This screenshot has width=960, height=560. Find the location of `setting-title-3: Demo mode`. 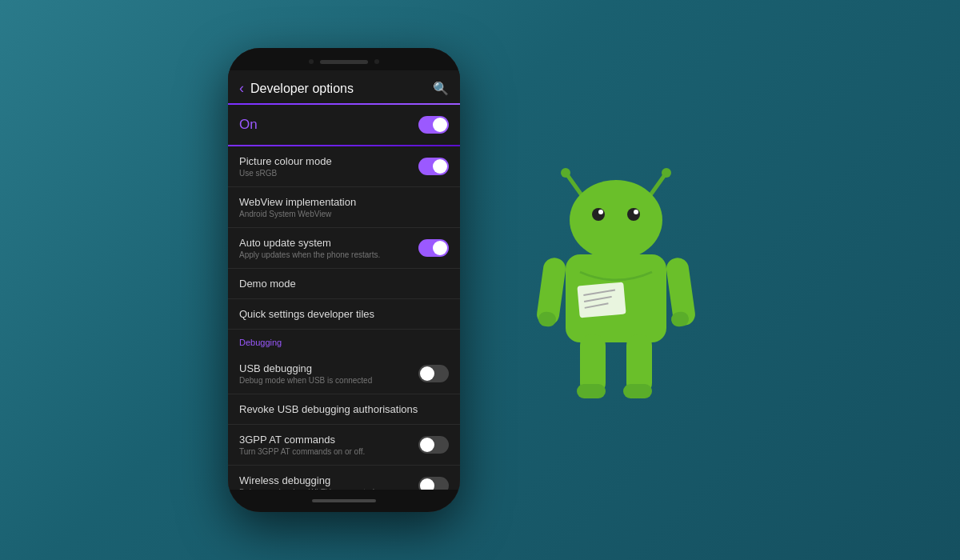

setting-title-3: Demo mode is located at coordinates (341, 283).